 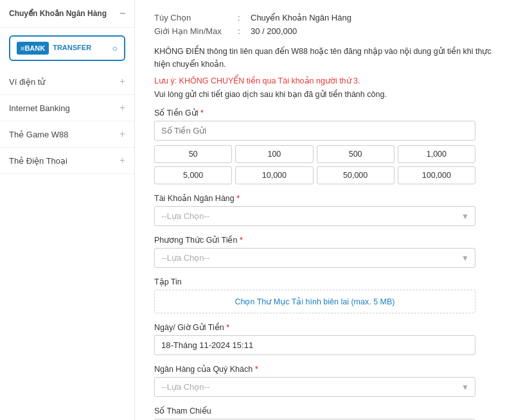 What do you see at coordinates (324, 94) in the screenshot?
I see `notice-text2: Vui lòng gửi chi tiết giao dịch sau khi …` at bounding box center [324, 94].